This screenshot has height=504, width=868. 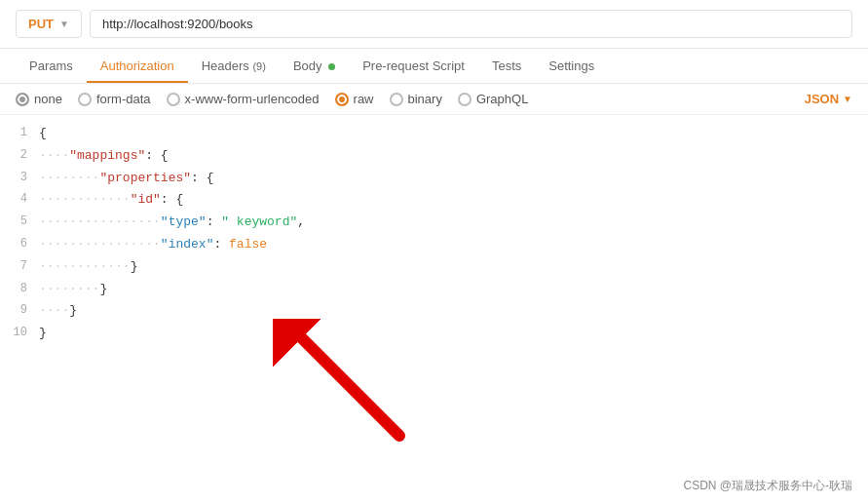 I want to click on radio-graphql-label: GraphQL, so click(x=503, y=99).